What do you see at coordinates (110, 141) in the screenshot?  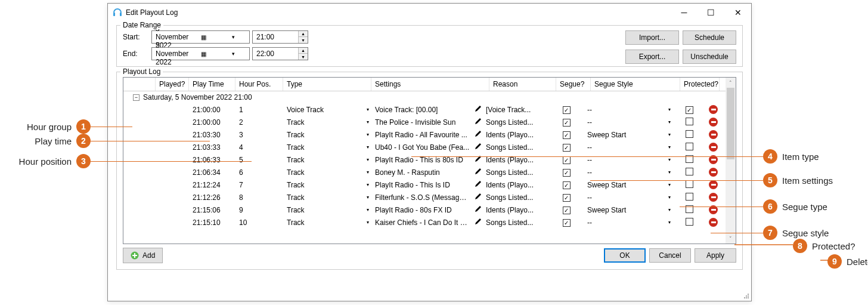 I see `callout-2: Play time 2` at bounding box center [110, 141].